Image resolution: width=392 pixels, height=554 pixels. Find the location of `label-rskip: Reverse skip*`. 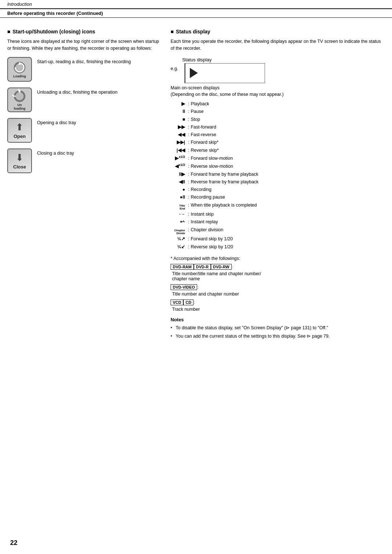

label-rskip: Reverse skip* is located at coordinates (205, 150).